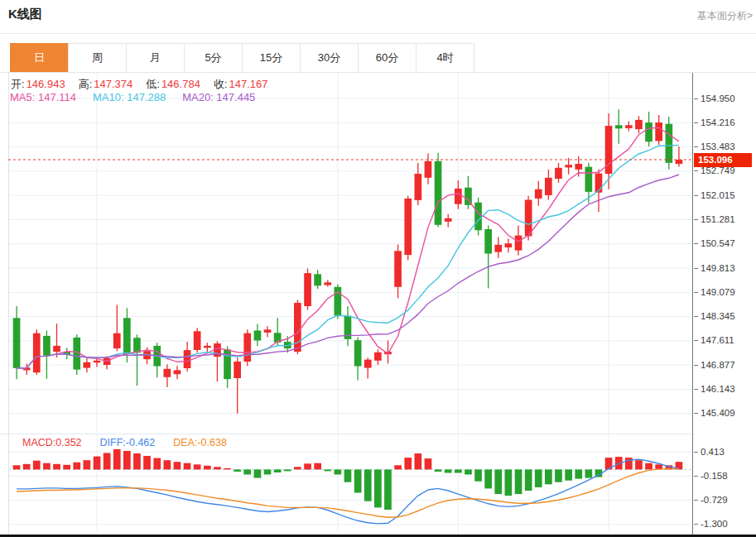  What do you see at coordinates (715, 195) in the screenshot?
I see `price-tick-label: 152.015` at bounding box center [715, 195].